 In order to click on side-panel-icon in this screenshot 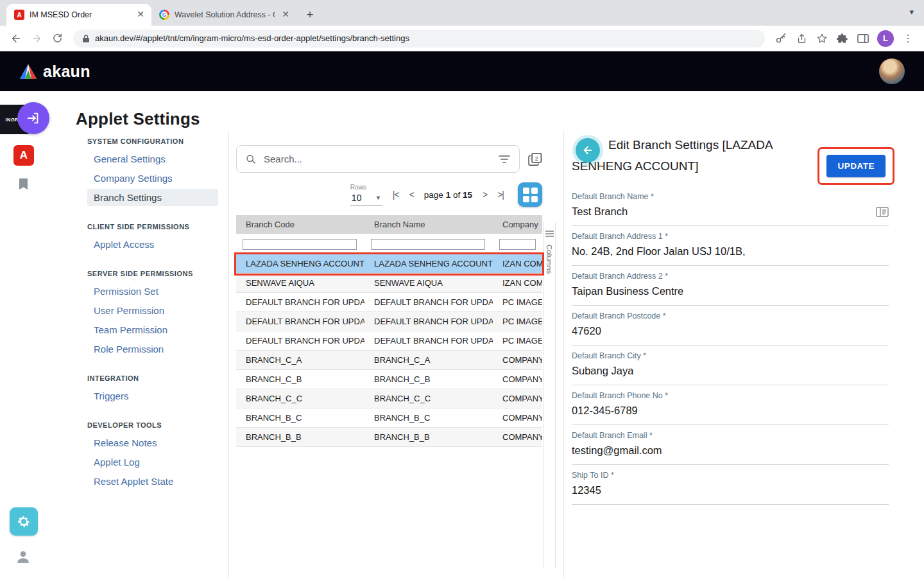, I will do `click(863, 39)`.